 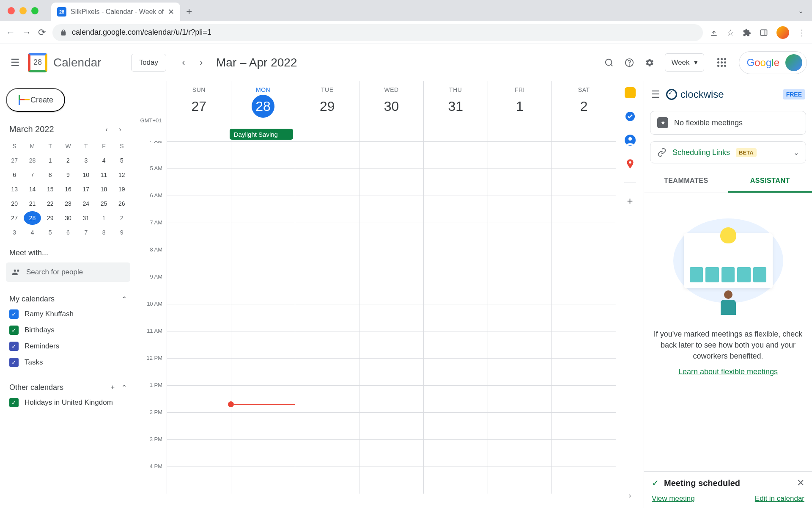 What do you see at coordinates (780, 499) in the screenshot?
I see `edit-in-calendar-link: Edit in calendar` at bounding box center [780, 499].